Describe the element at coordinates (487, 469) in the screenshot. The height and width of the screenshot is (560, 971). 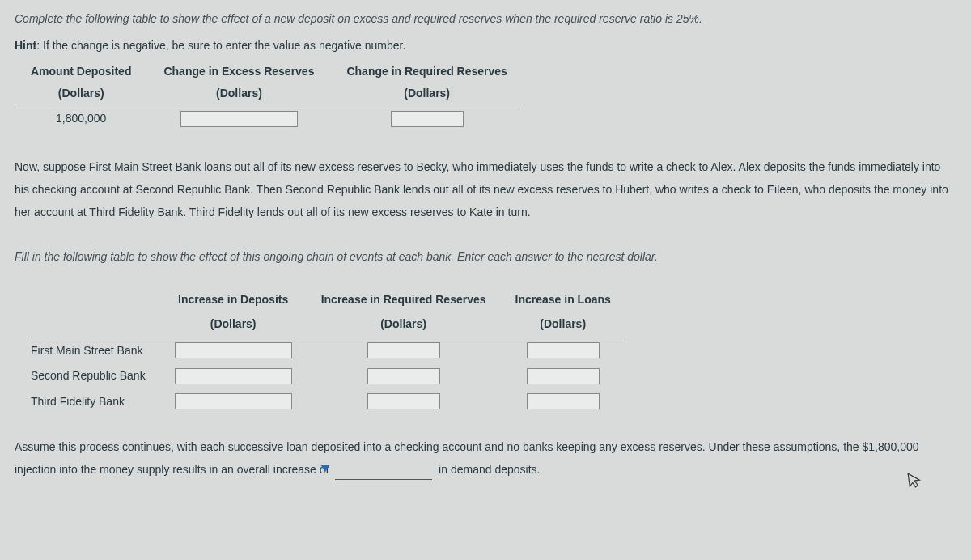
I see `final-text-part2: in demand deposits.` at that location.